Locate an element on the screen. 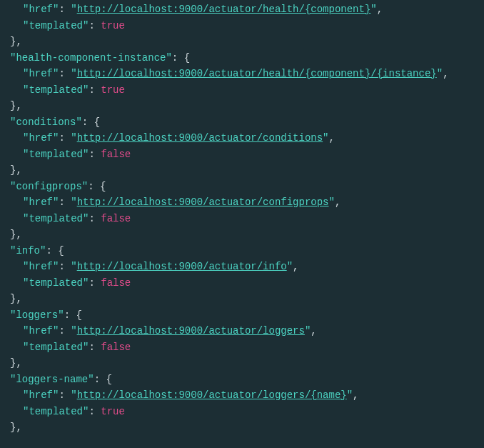 The image size is (484, 448). json-href-value: "http://localhost:9000/actuator/loggers" is located at coordinates (191, 331).